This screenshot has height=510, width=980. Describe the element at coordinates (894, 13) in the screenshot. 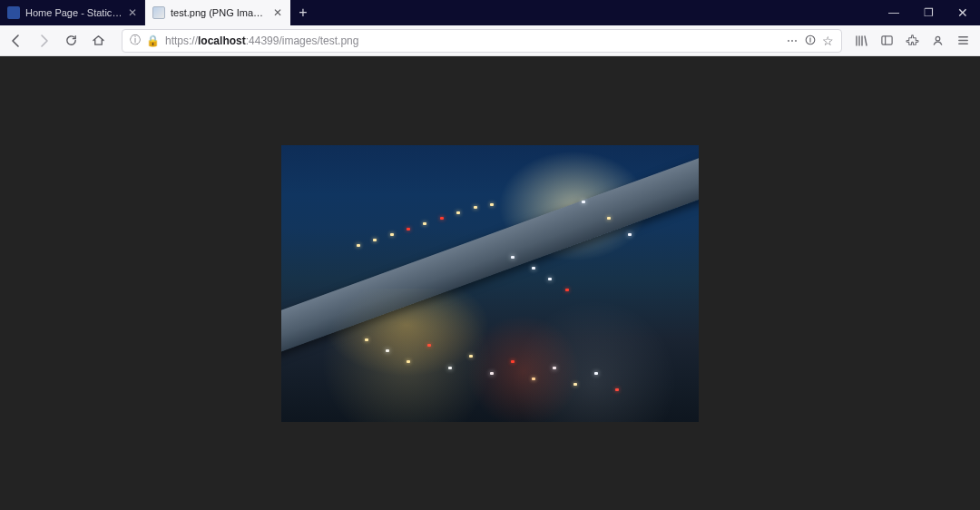

I see `minimize-icon: —` at that location.